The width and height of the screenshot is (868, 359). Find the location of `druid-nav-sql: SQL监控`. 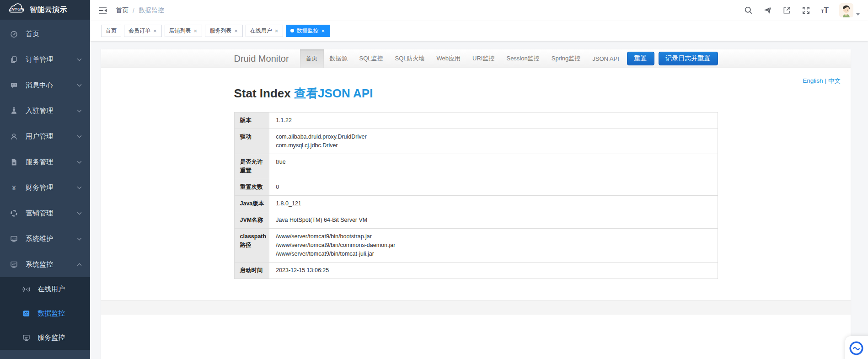

druid-nav-sql: SQL监控 is located at coordinates (371, 59).